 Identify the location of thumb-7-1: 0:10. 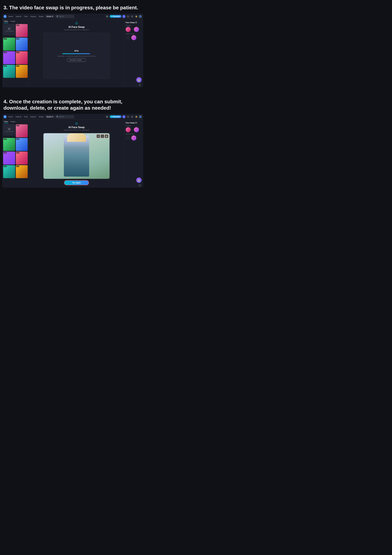
(22, 71).